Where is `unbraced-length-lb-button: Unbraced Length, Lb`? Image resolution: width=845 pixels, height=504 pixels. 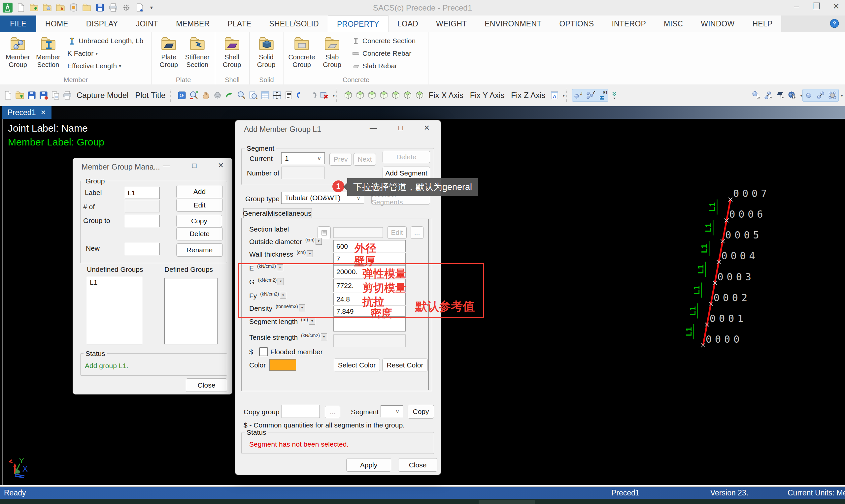 unbraced-length-lb-button: Unbraced Length, Lb is located at coordinates (105, 41).